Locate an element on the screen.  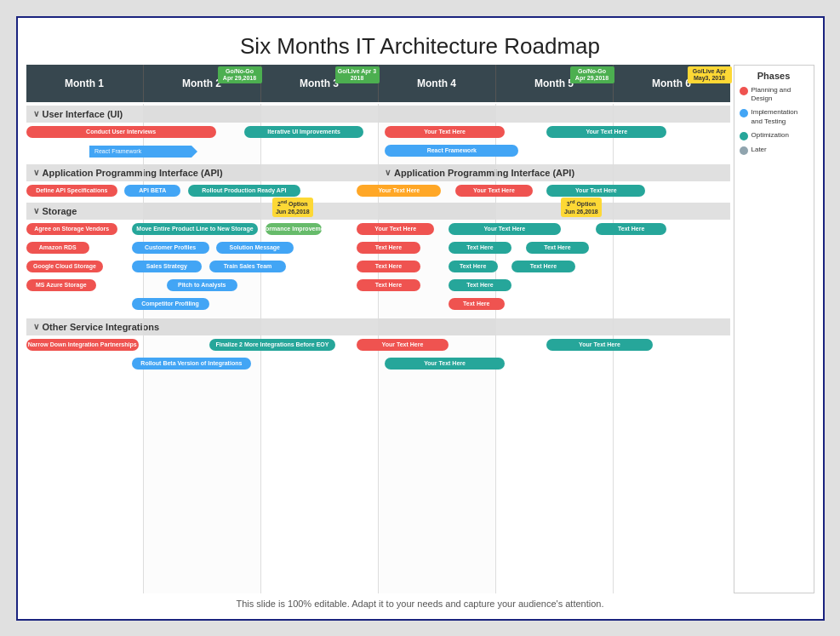
storage-chevron: ∨ is located at coordinates (36, 211).